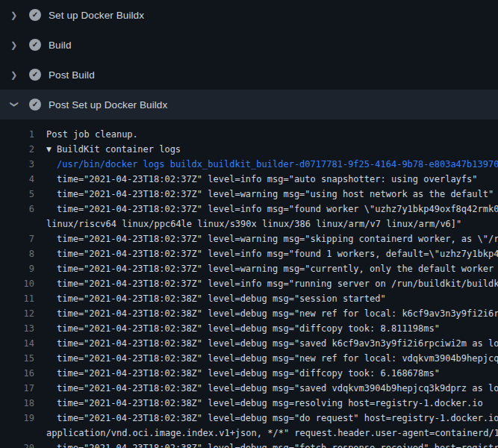  Describe the element at coordinates (249, 444) in the screenshot. I see `log-line: 20 time="2021-04-23T18:02:38Z" level=deb…` at that location.